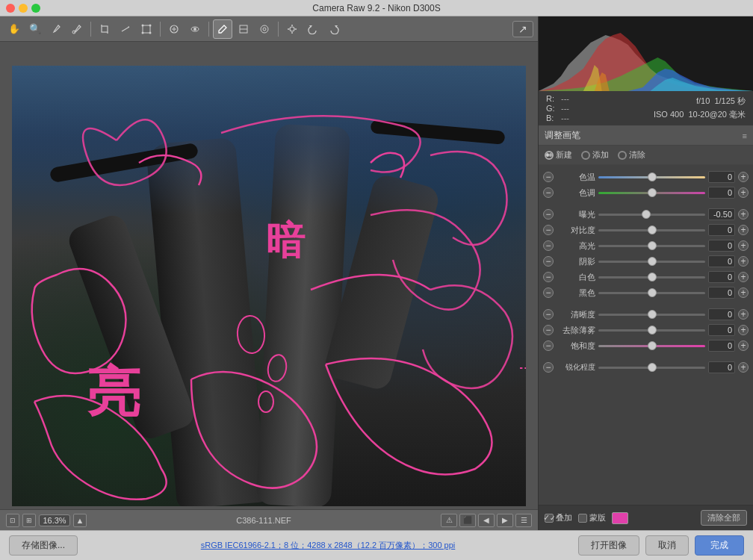 Image resolution: width=753 pixels, height=560 pixels. What do you see at coordinates (743, 367) in the screenshot?
I see `extra-plus: +` at bounding box center [743, 367].